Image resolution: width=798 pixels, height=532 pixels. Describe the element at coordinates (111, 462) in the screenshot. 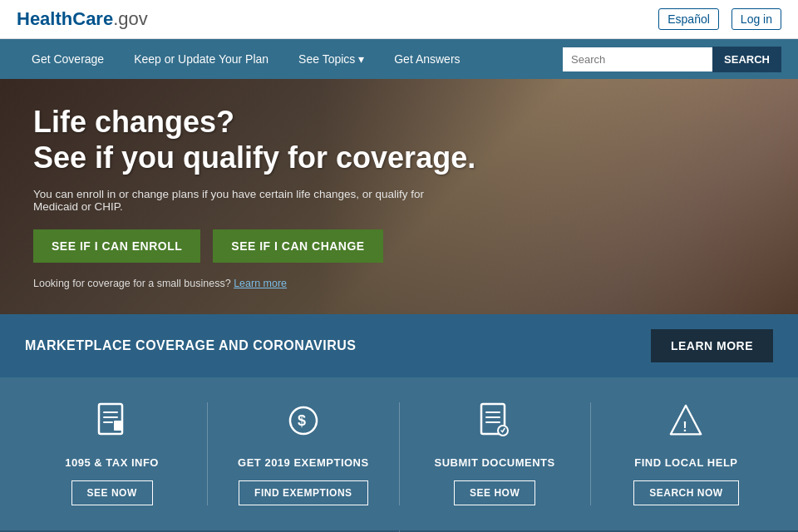

I see `tax-info-label: 1095 & TAX INFO` at that location.